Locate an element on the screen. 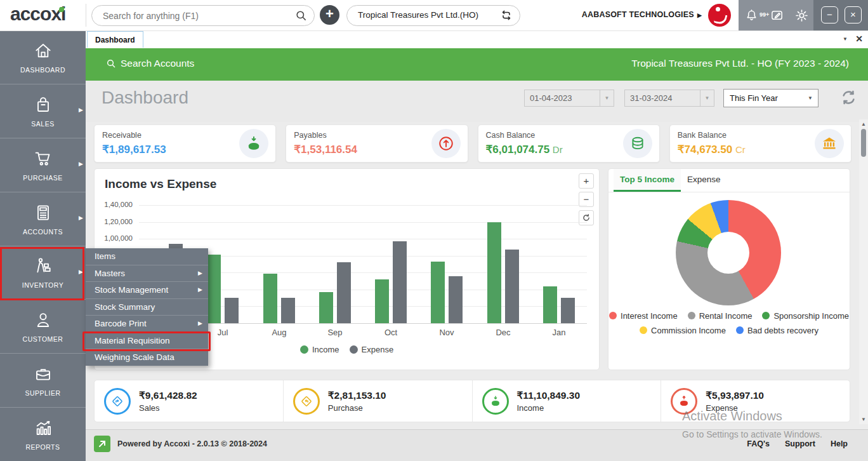 This screenshot has width=868, height=461. settings-button is located at coordinates (802, 15).